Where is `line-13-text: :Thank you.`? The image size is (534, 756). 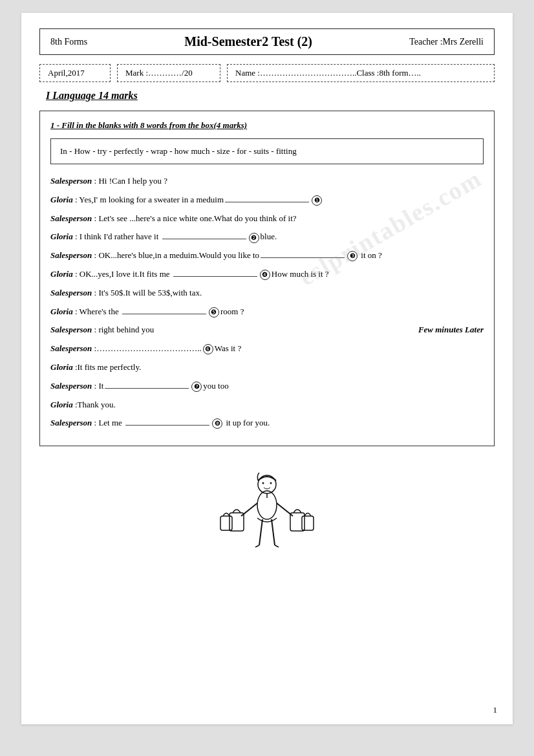 line-13-text: :Thank you. is located at coordinates (96, 405).